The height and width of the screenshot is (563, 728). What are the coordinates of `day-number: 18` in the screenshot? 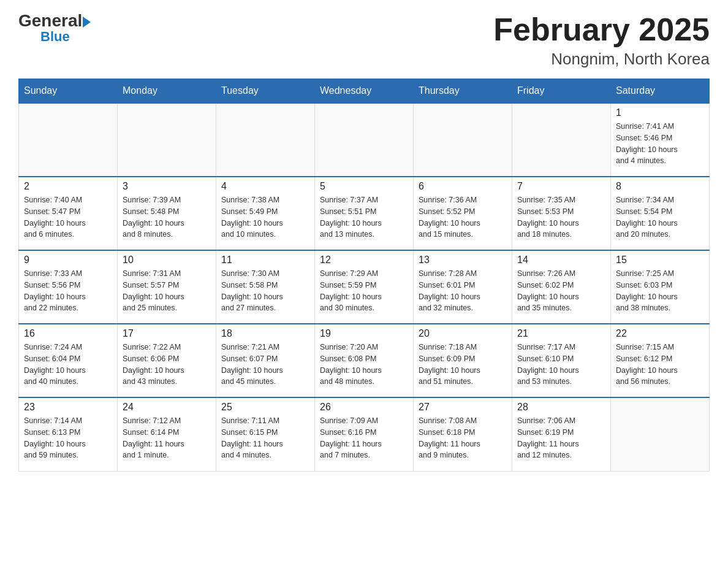 It's located at (265, 334).